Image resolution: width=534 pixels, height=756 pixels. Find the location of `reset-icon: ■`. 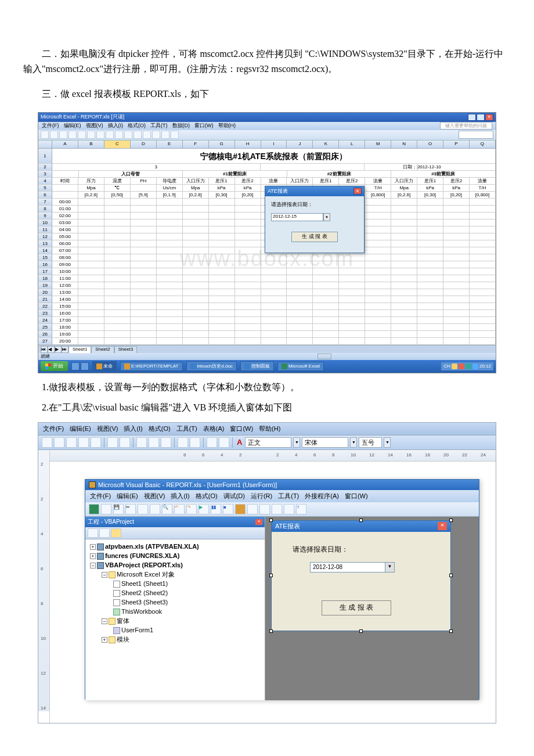

reset-icon: ■ is located at coordinates (228, 509).